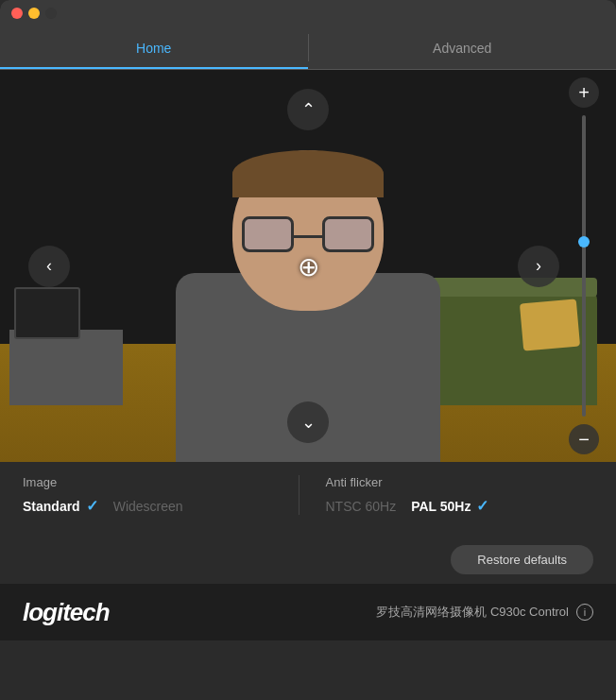 The height and width of the screenshot is (700, 616). I want to click on anti-flicker-label: Anti flicker, so click(460, 482).